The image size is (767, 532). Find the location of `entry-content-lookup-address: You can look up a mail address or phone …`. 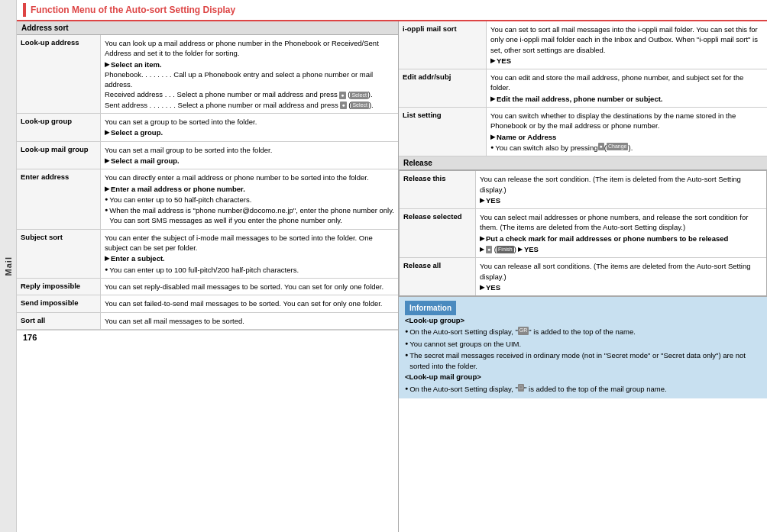

entry-content-lookup-address: You can look up a mail address or phone … is located at coordinates (249, 74).